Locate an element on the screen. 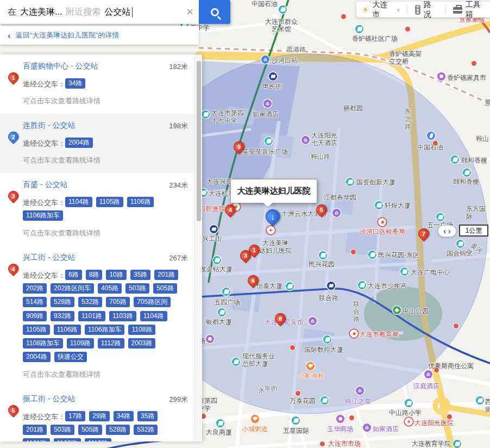  map-label: 笑莹莹音乐广场 is located at coordinates (265, 152).